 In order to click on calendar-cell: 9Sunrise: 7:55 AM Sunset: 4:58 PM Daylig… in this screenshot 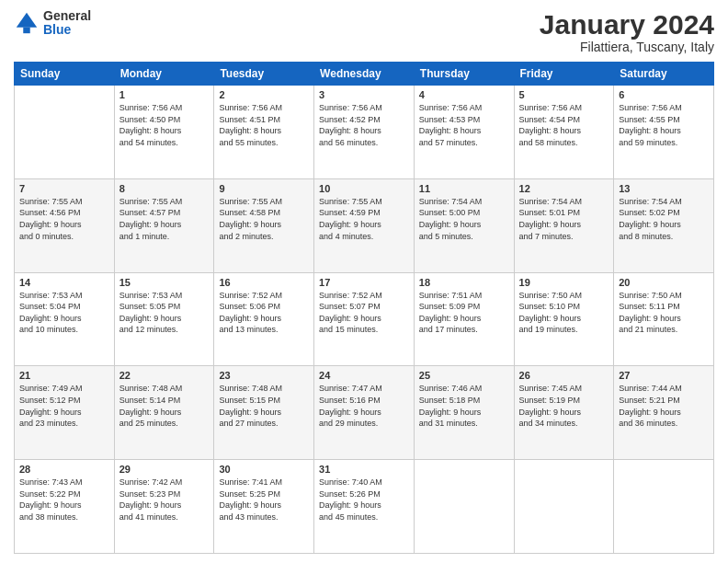, I will do `click(265, 225)`.